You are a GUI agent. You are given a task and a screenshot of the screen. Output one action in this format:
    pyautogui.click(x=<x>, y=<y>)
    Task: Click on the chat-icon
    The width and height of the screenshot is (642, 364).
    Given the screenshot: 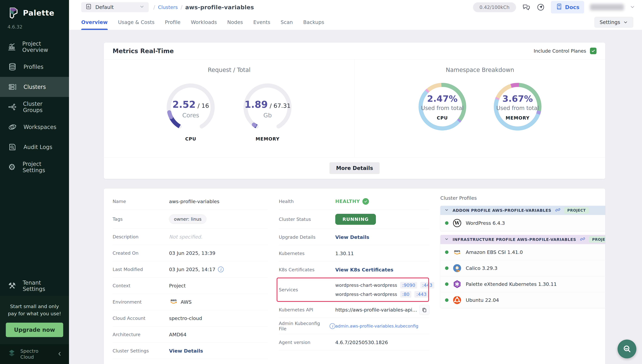 What is the action you would take?
    pyautogui.click(x=526, y=7)
    